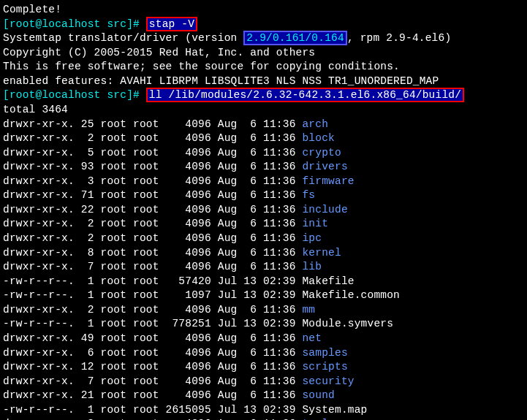  What do you see at coordinates (325, 167) in the screenshot?
I see `file-name: drivers` at bounding box center [325, 167].